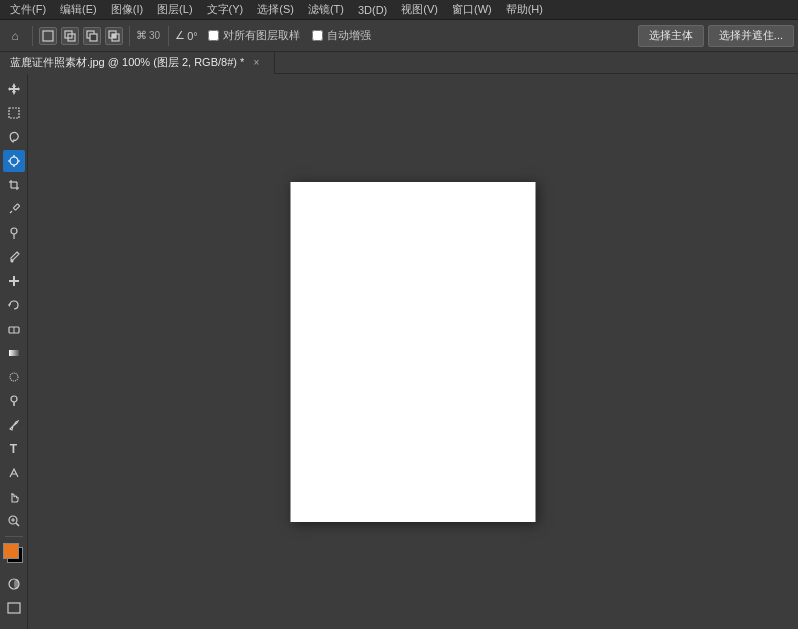 The image size is (798, 629). What do you see at coordinates (14, 352) in the screenshot?
I see `left-toolbar: T` at bounding box center [14, 352].